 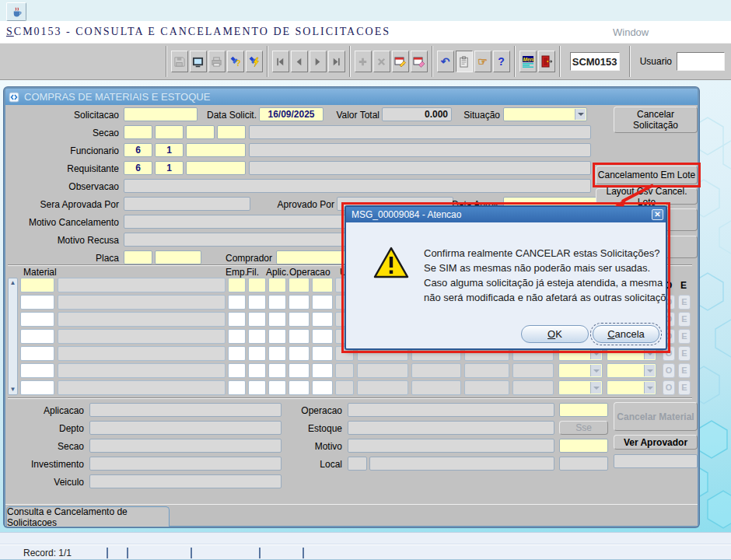 I want to click on scroll-up-icon: ▲, so click(x=12, y=283).